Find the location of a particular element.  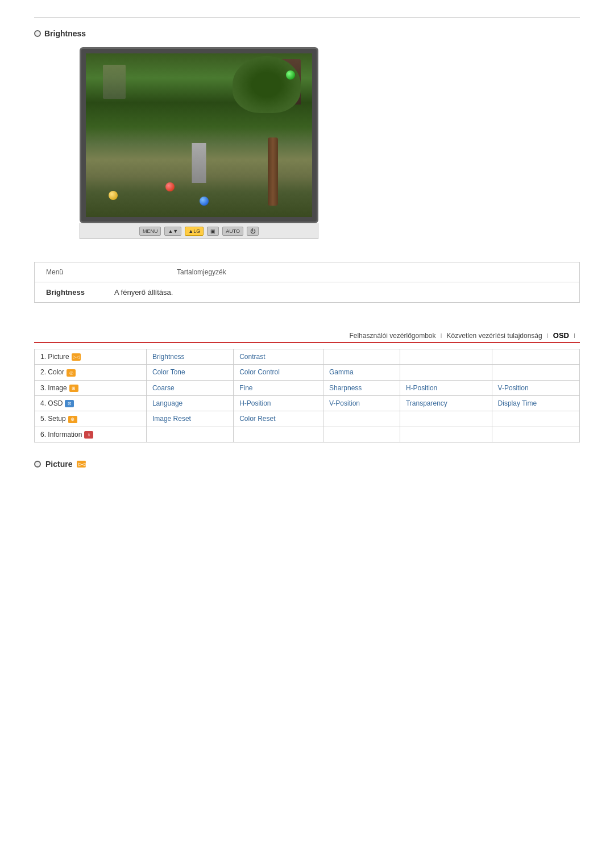

menu-icon-5: ℹ is located at coordinates (89, 435).